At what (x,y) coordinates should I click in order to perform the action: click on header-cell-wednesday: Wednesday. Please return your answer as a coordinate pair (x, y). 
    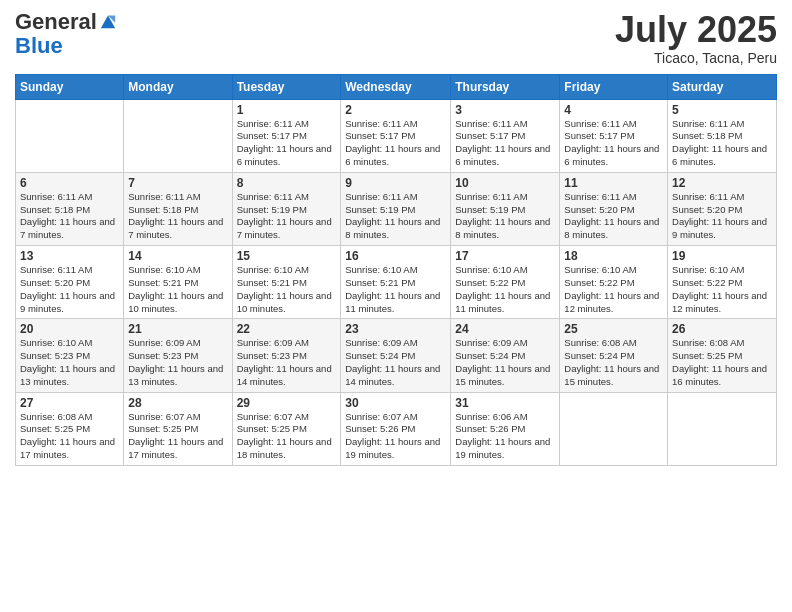
    Looking at the image, I should click on (396, 86).